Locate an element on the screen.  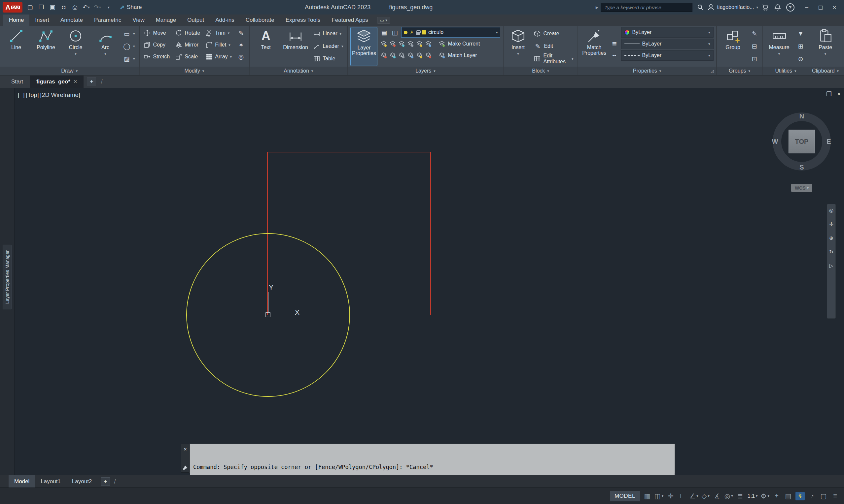
close-button: × is located at coordinates (834, 7).